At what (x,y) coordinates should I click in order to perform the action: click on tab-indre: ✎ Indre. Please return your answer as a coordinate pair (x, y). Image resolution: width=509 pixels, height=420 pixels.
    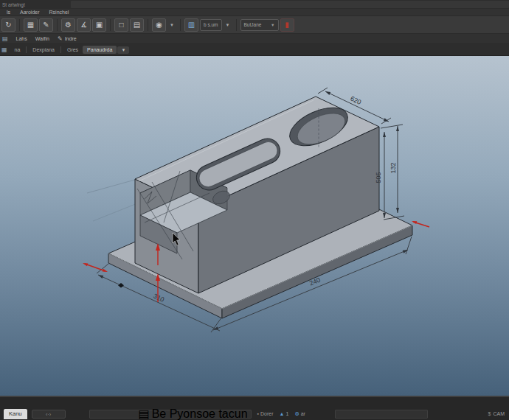
    Looking at the image, I should click on (67, 38).